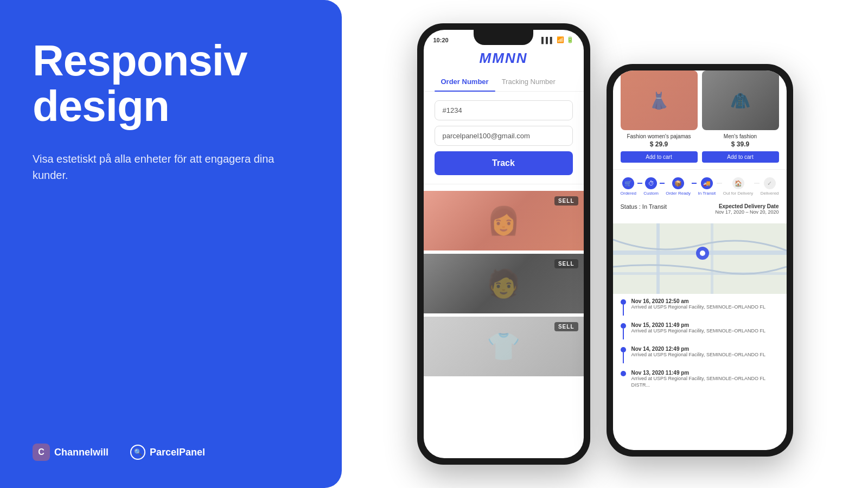  Describe the element at coordinates (566, 264) in the screenshot. I see `sell-badge-2: SELL` at that location.